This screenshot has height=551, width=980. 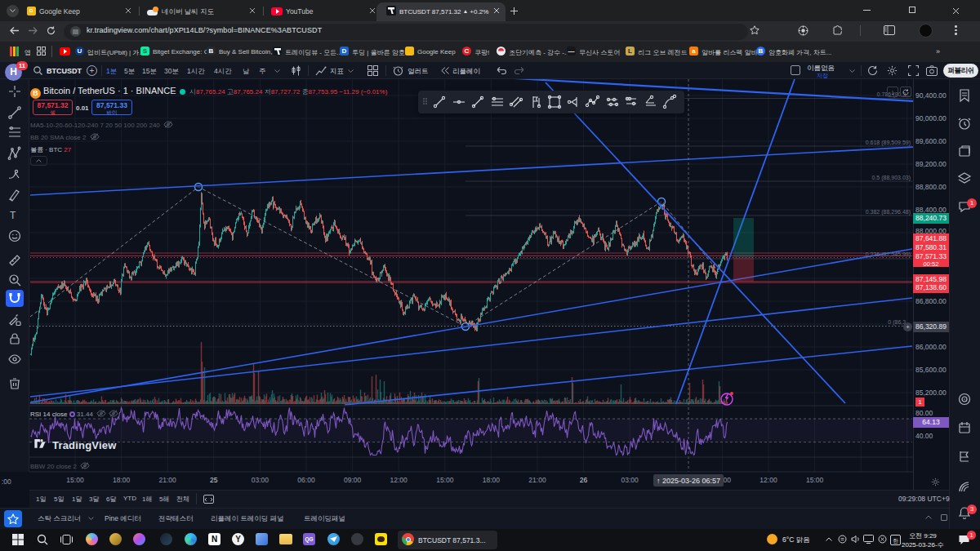 I want to click on svg-text: 06:00, so click(x=306, y=480).